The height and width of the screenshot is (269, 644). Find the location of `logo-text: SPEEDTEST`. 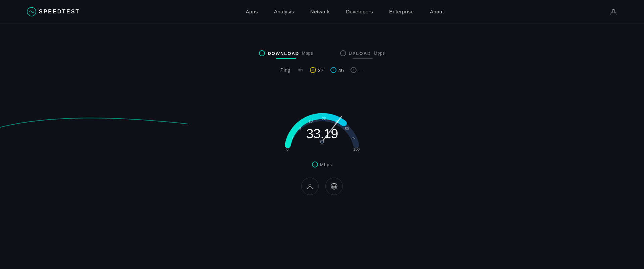

logo-text: SPEEDTEST is located at coordinates (59, 12).